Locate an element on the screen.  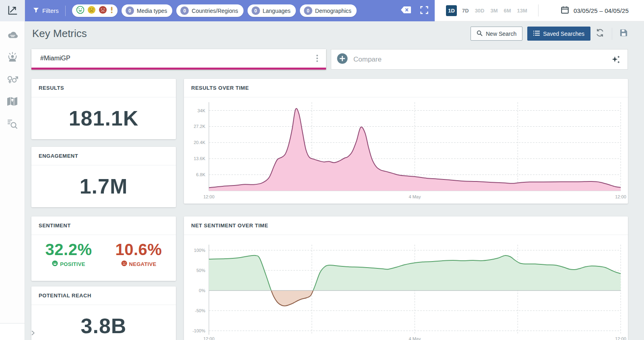
search-query-card: #MiamiGP is located at coordinates (179, 60).